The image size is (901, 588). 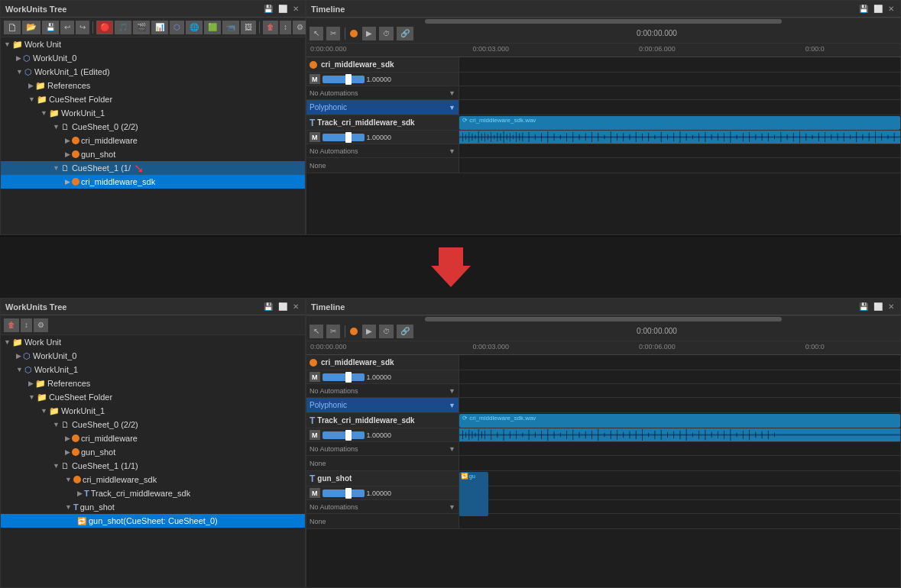 I want to click on tree-item: ▼ 🗋 CueSheet_1 (1/1), so click(x=153, y=466).